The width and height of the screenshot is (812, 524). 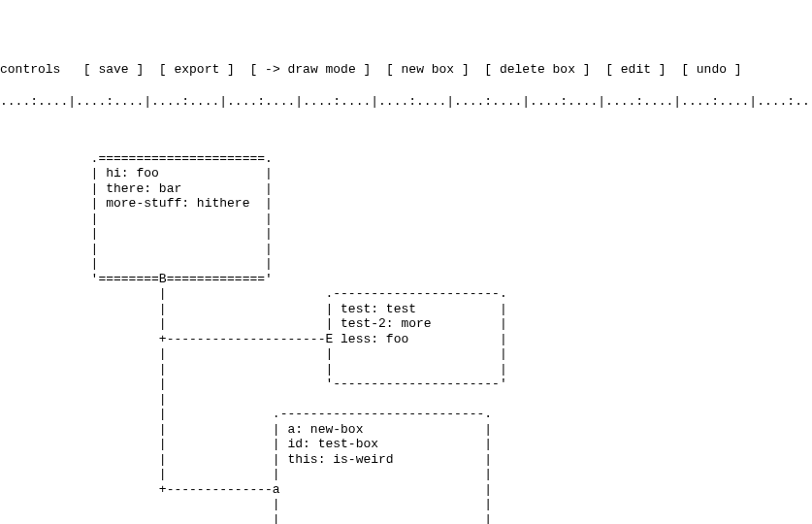 What do you see at coordinates (406, 189) in the screenshot?
I see `canvas-line: | there: bar |` at bounding box center [406, 189].